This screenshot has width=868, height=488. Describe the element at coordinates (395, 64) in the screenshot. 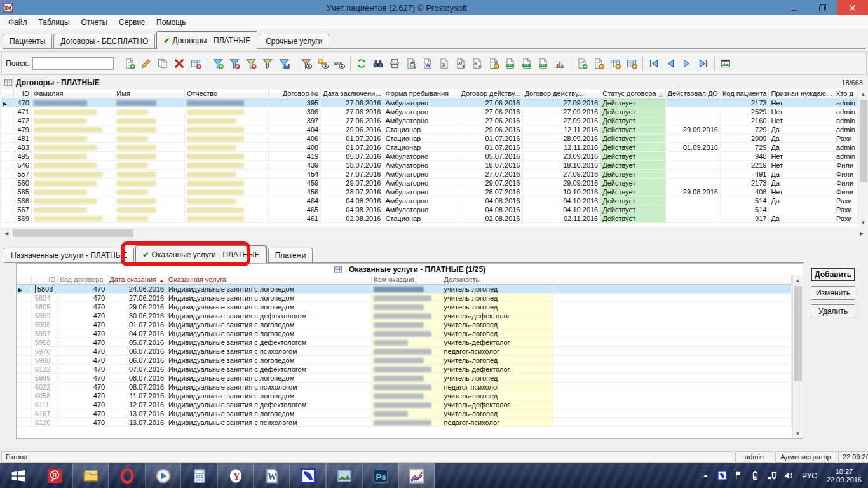

I see `toolbar-button-print` at that location.